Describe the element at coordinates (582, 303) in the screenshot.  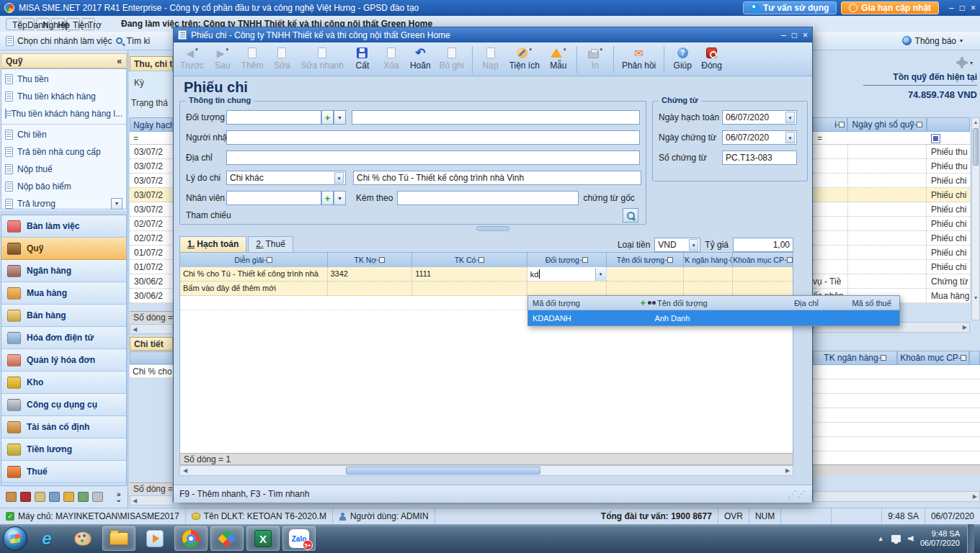
I see `popup-column-ma-doi-tuong: Mã đối tượng` at that location.